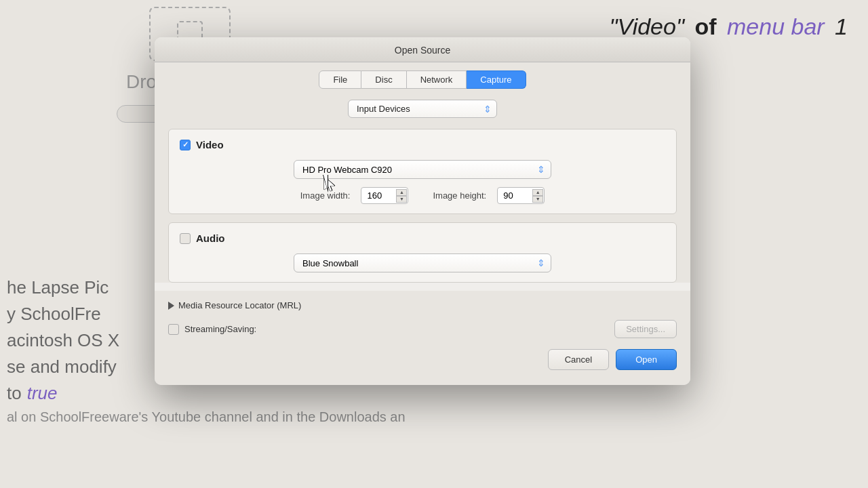 This screenshot has width=868, height=488. I want to click on tab-file: File, so click(340, 80).